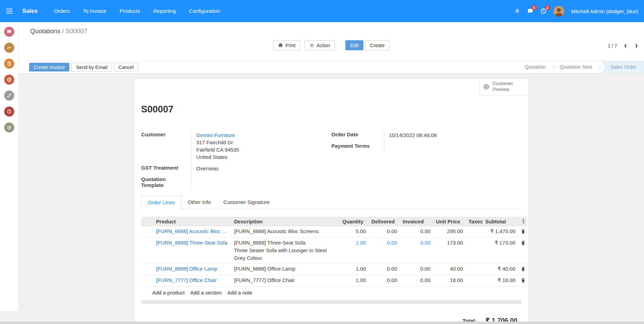  What do you see at coordinates (92, 67) in the screenshot?
I see `send-by-email-button: Send by Email` at bounding box center [92, 67].